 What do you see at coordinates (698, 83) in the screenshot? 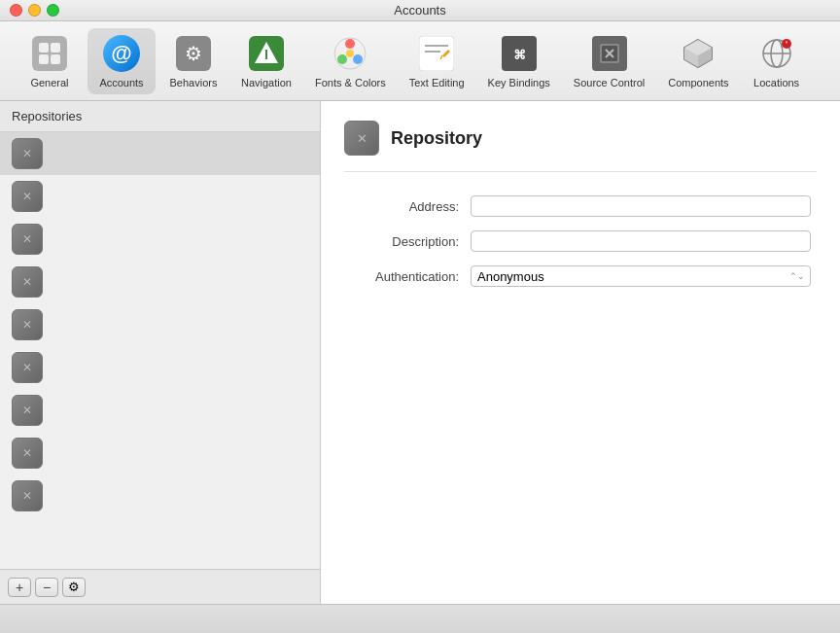
I see `components-label: Components` at bounding box center [698, 83].